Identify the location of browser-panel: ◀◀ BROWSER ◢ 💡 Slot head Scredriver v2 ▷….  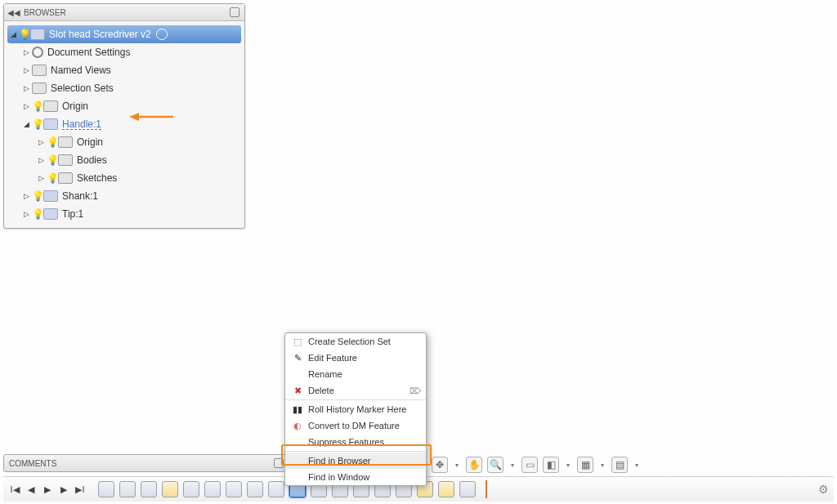
(124, 116).